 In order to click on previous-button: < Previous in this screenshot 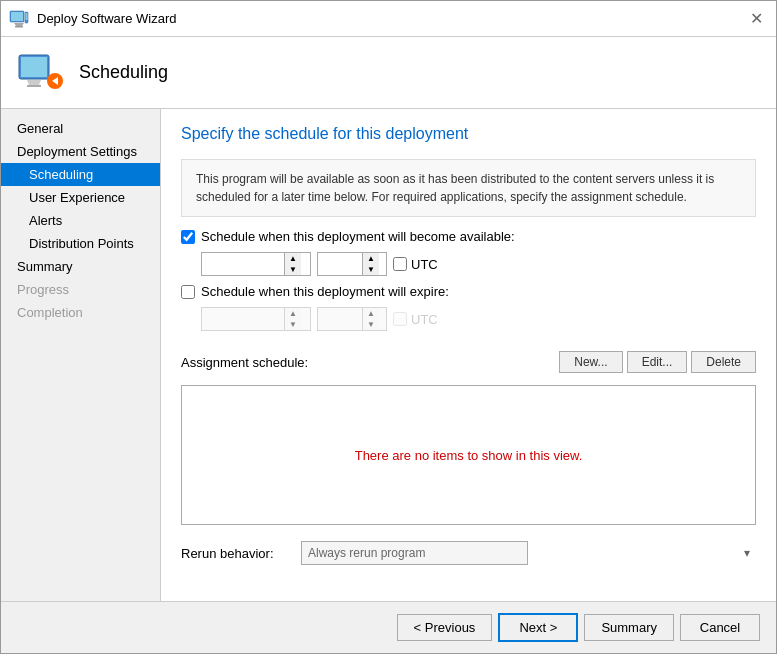, I will do `click(445, 628)`.